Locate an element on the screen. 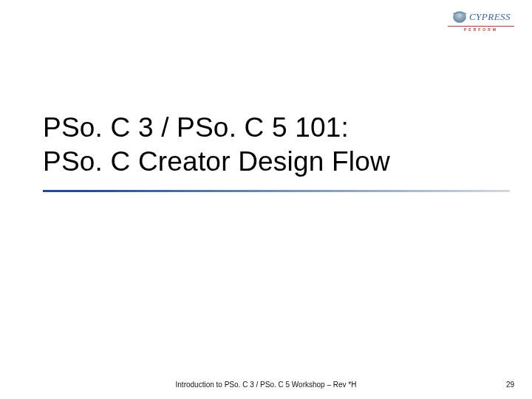 This screenshot has width=532, height=399. title-line-2: PSo. C Creator Design Flow is located at coordinates (216, 161).